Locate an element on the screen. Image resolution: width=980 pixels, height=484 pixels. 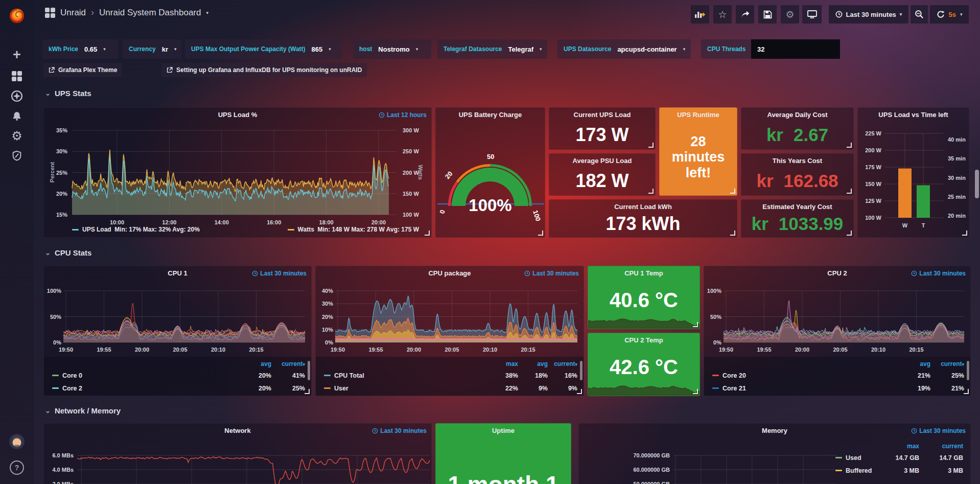
panel-title: Uptime is located at coordinates (503, 430).